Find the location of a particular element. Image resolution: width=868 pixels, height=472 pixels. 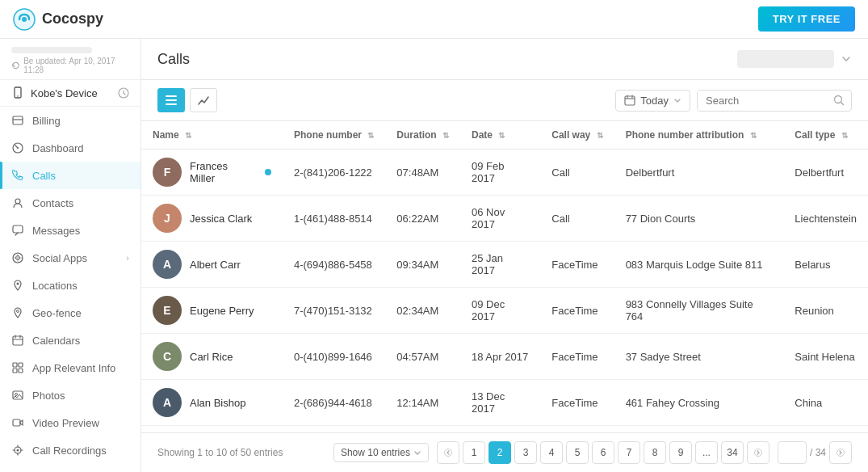

cell-call_way-3: FaceTime is located at coordinates (577, 310).